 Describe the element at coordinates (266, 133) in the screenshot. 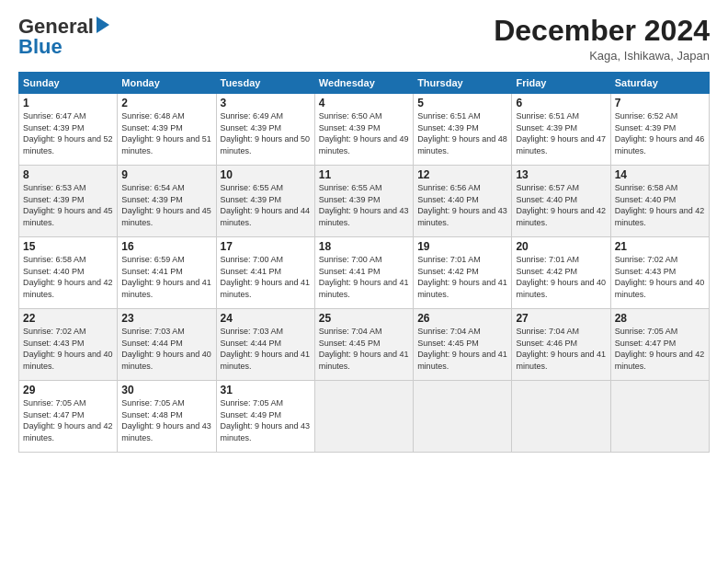

I see `day-info: Sunrise: 6:49 AMSunset: 4:39 PMDaylight:…` at that location.